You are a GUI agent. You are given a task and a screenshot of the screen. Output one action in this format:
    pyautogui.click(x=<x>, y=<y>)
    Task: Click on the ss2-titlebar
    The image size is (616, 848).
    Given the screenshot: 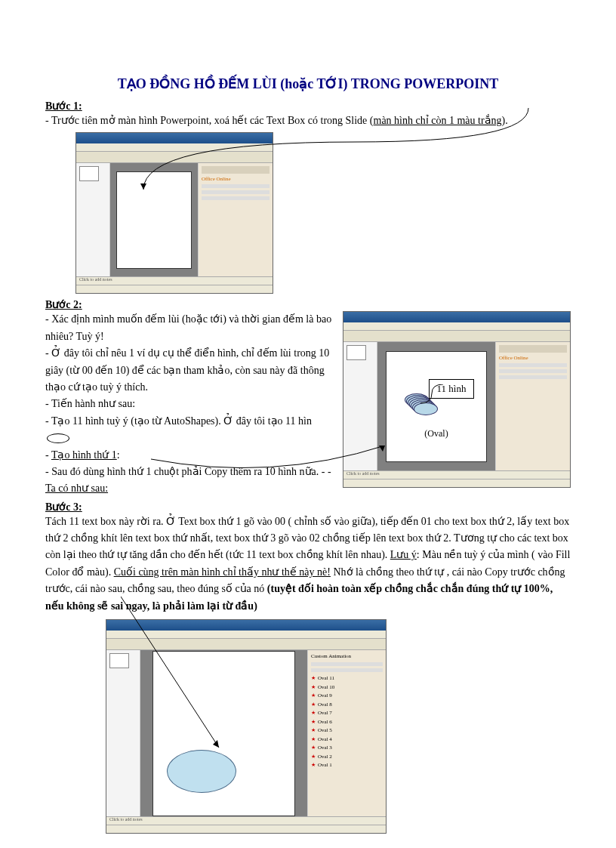 What is the action you would take?
    pyautogui.click(x=457, y=317)
    